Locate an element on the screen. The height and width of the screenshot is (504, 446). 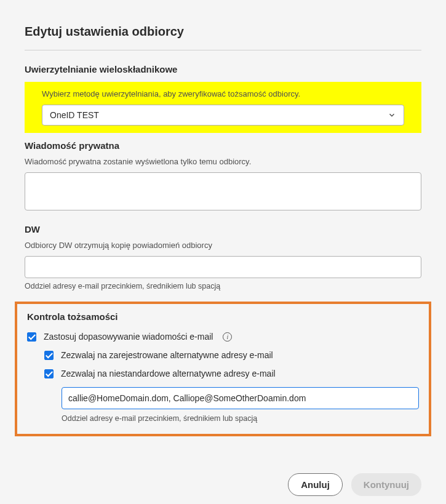
mfa-section: Uwierzytelnianie wieloskładnikowe is located at coordinates (223, 69).